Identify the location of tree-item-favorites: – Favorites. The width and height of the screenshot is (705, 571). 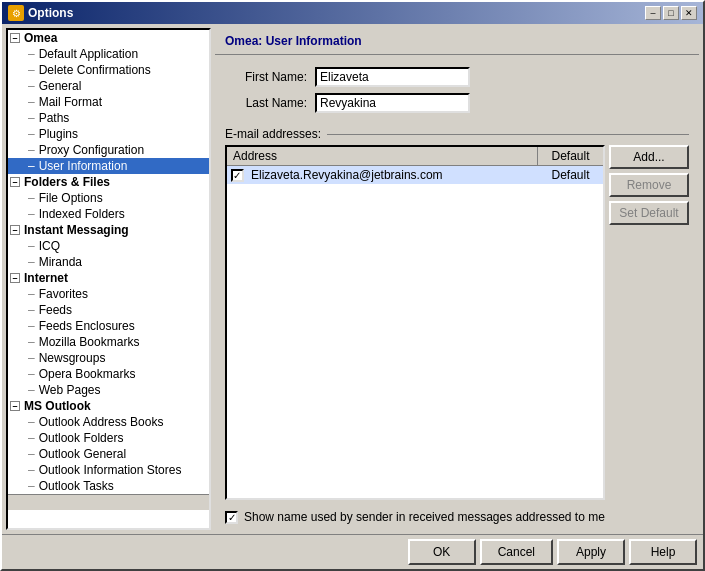
(108, 294).